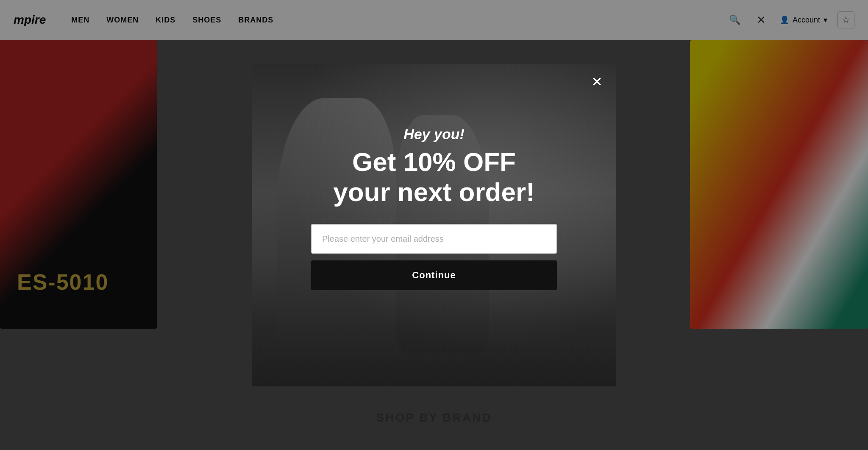 The image size is (868, 450). Describe the element at coordinates (434, 162) in the screenshot. I see `modal-title-line1: Get 10% OFF` at that location.